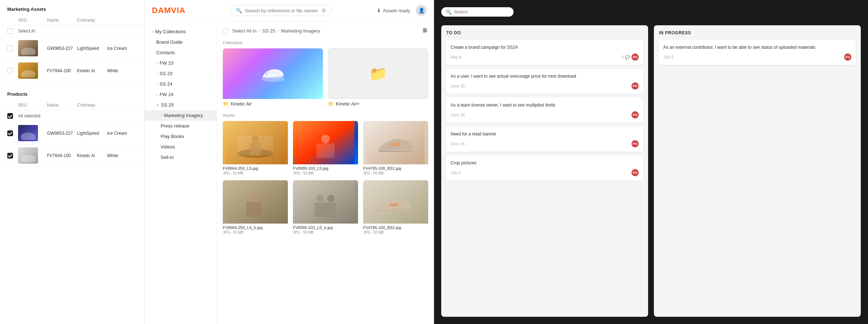 This screenshot has width=868, height=324. What do you see at coordinates (326, 148) in the screenshot?
I see `asset-card-1: FV8995-103_LS.jpg JPG - 50 MB` at bounding box center [326, 148].